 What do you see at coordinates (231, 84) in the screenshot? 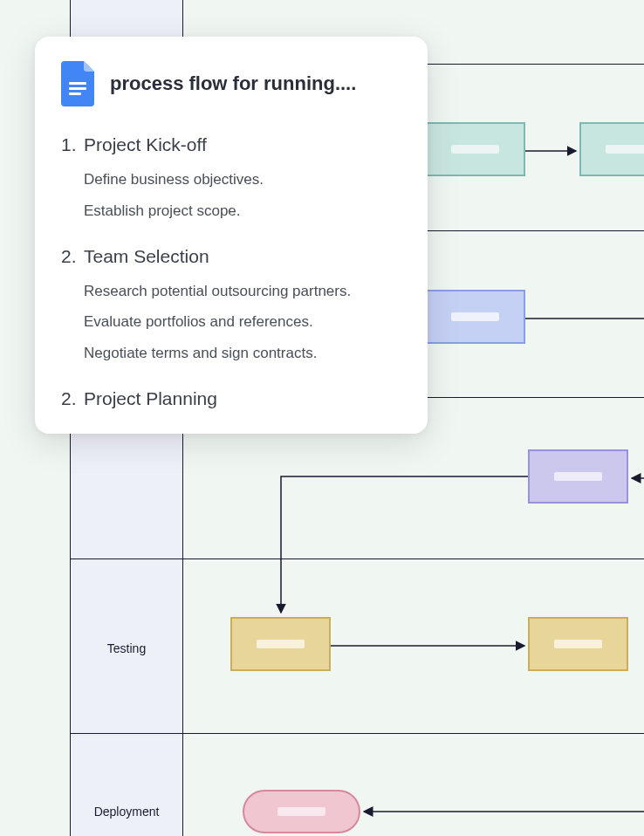
I see `document-header: process flow for running....` at bounding box center [231, 84].